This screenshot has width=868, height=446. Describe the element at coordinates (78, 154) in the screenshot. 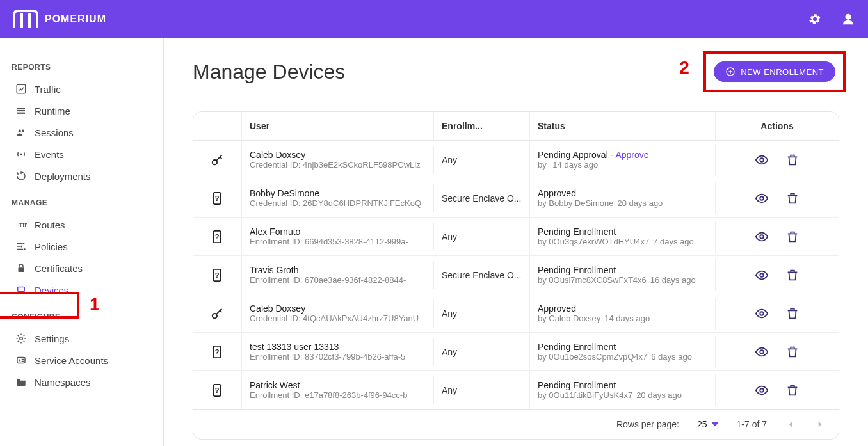

I see `sidebar-item-events: Events` at that location.